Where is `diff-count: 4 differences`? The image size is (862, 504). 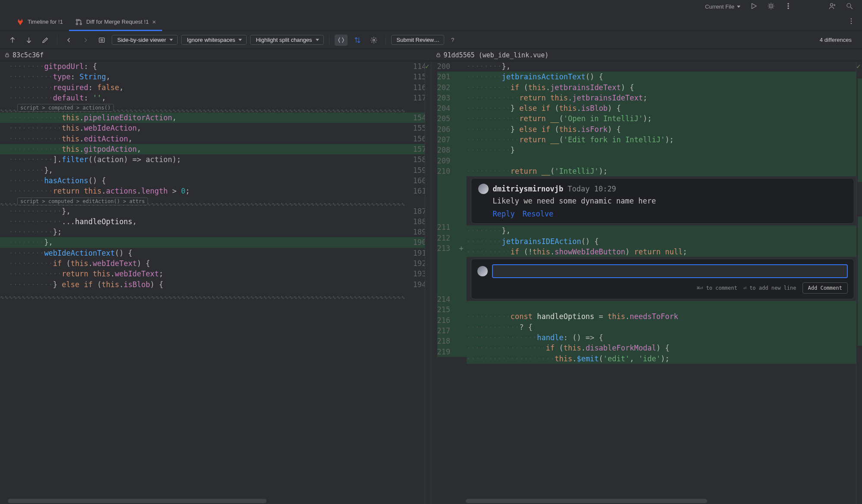
diff-count: 4 differences is located at coordinates (838, 40).